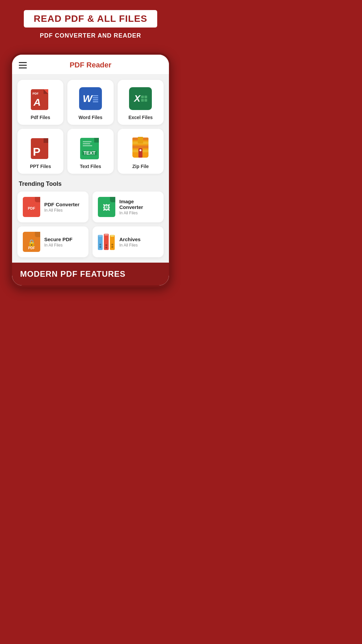 This screenshot has height=644, width=362. I want to click on ppt-files-card: P PPT Files, so click(40, 151).